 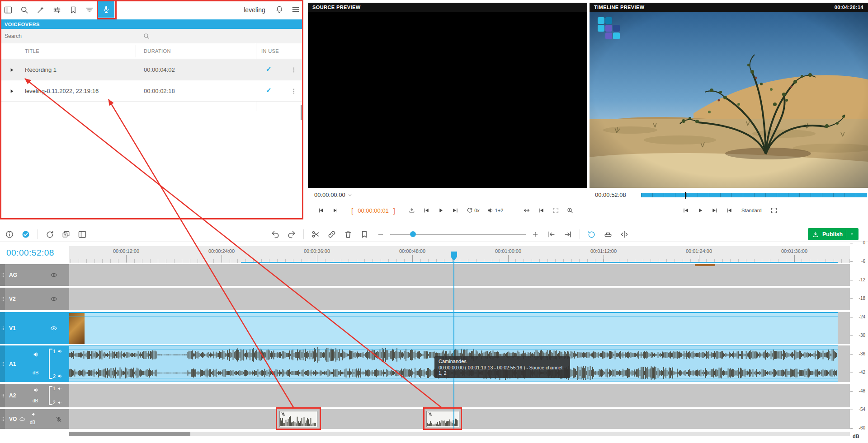 I want to click on timeline-marker, so click(x=705, y=265).